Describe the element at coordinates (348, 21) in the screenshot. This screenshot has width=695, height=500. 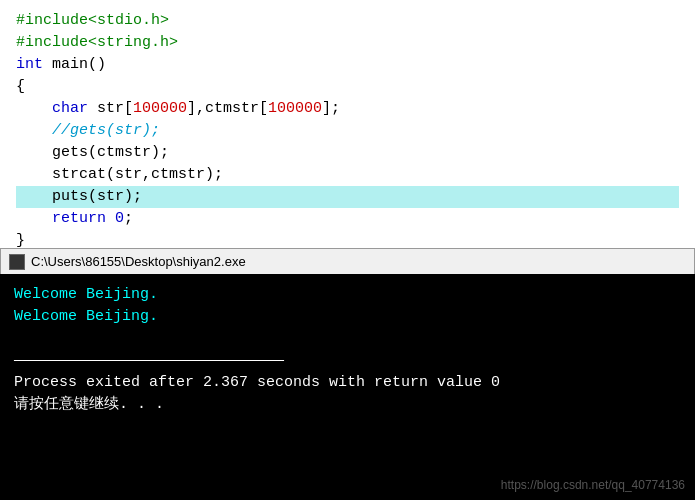
I see `code-line-1: #include<stdio.h>` at that location.